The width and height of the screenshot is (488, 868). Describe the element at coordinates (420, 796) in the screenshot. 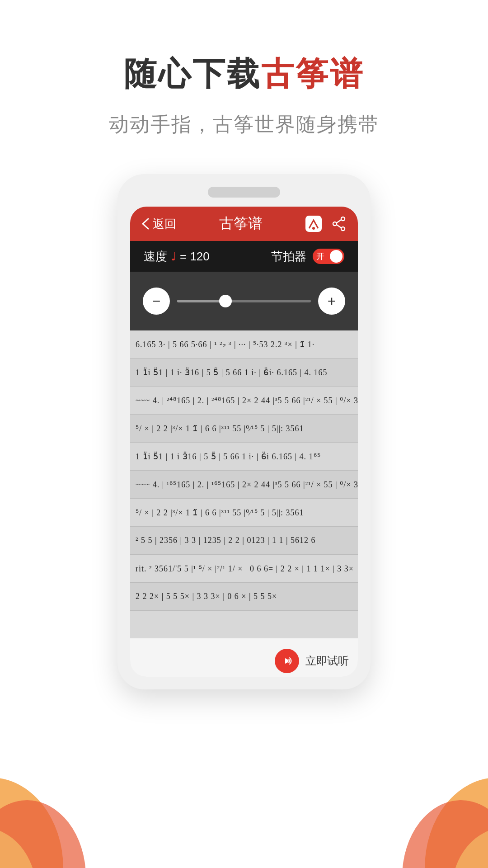

I see `decor-right` at that location.